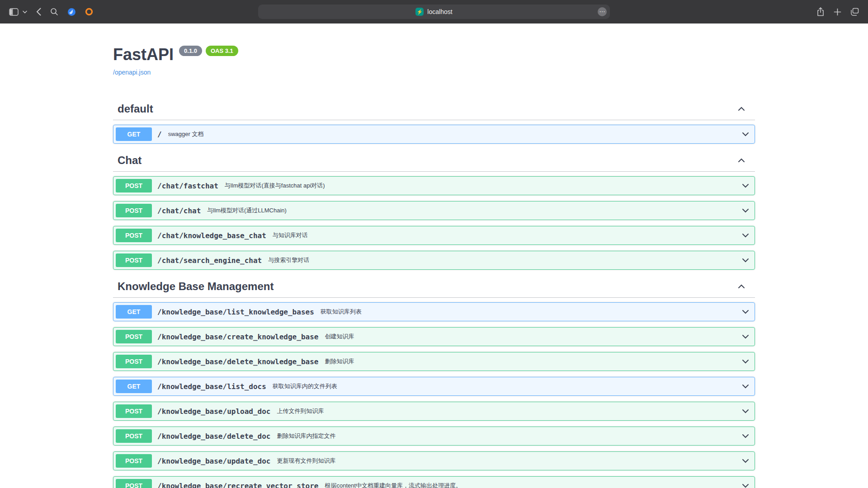 Image resolution: width=868 pixels, height=488 pixels. What do you see at coordinates (509, 436) in the screenshot?
I see `operation-description: 删除知识库内指定文件` at bounding box center [509, 436].